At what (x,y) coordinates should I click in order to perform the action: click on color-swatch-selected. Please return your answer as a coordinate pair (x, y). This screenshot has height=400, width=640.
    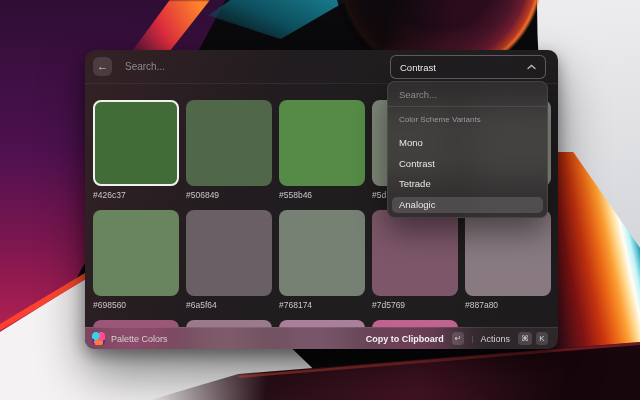
    Looking at the image, I should click on (136, 143).